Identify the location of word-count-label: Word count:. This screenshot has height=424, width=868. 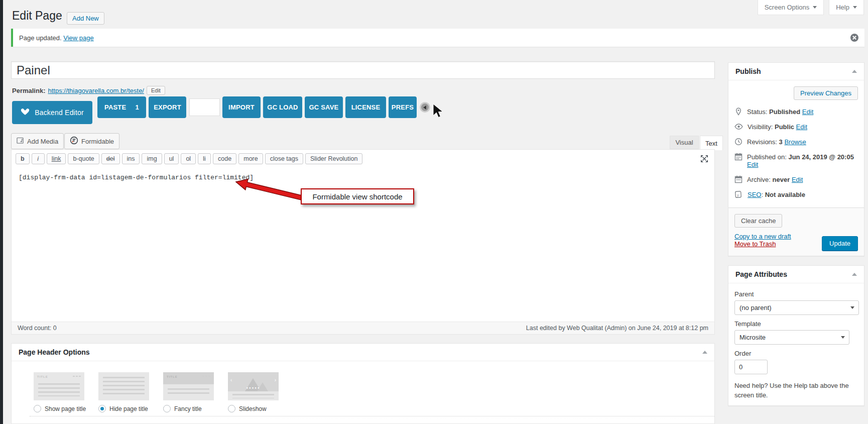
(34, 328).